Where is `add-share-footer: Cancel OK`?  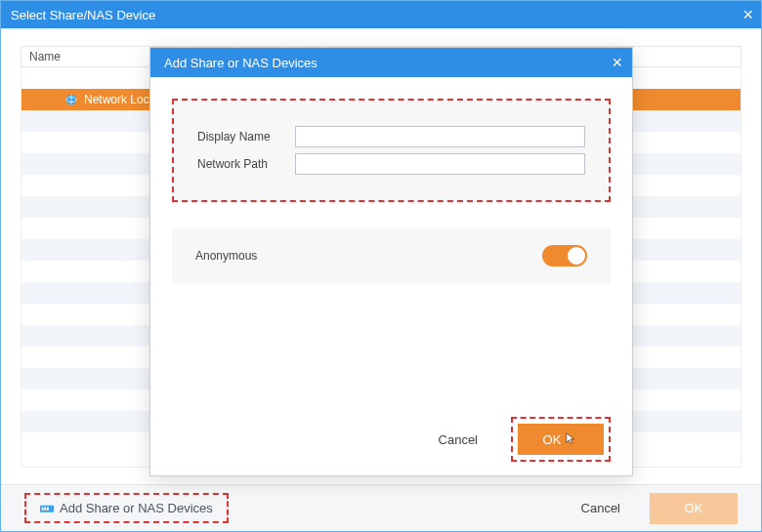
add-share-footer: Cancel OK is located at coordinates (391, 439).